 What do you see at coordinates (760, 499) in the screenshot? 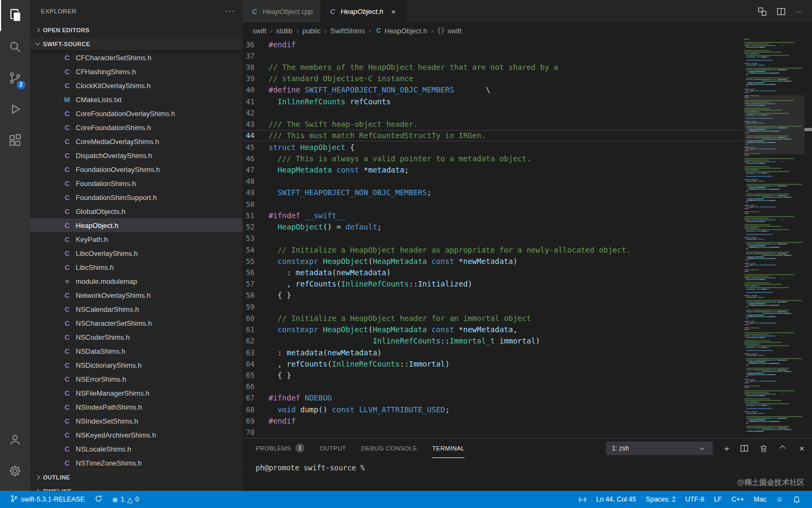
I see `keymap-mode: Mac` at bounding box center [760, 499].